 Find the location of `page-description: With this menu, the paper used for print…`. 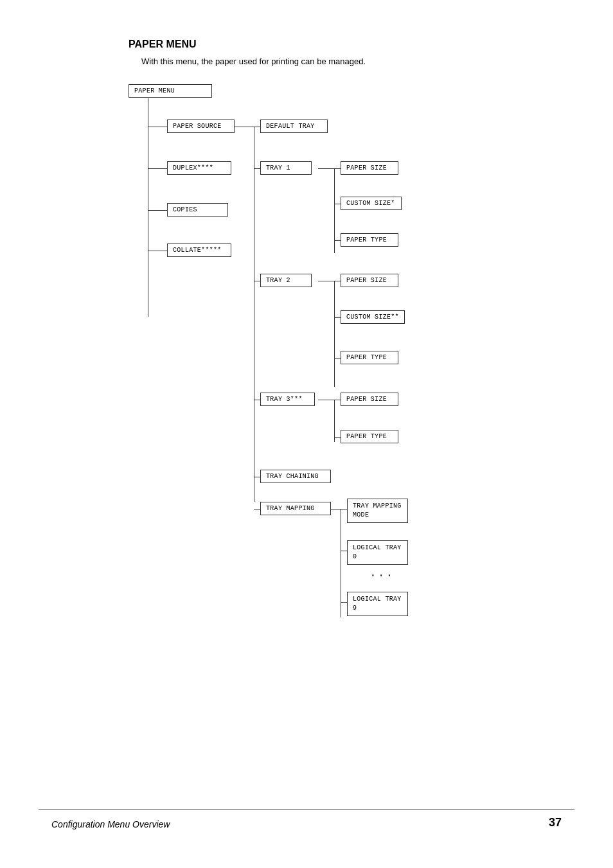

page-description: With this menu, the paper used for print… is located at coordinates (351, 62).